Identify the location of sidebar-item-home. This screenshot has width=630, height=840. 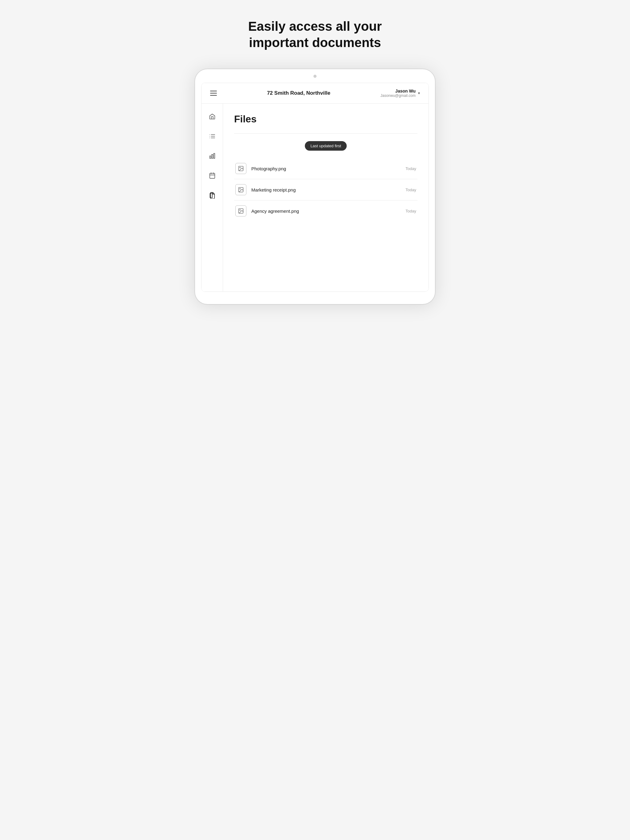
(212, 116).